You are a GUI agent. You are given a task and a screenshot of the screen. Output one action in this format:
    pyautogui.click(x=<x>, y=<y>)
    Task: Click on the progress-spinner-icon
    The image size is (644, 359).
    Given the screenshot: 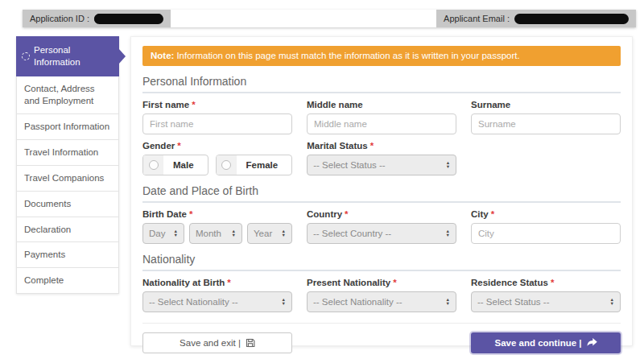 What is the action you would take?
    pyautogui.click(x=26, y=56)
    